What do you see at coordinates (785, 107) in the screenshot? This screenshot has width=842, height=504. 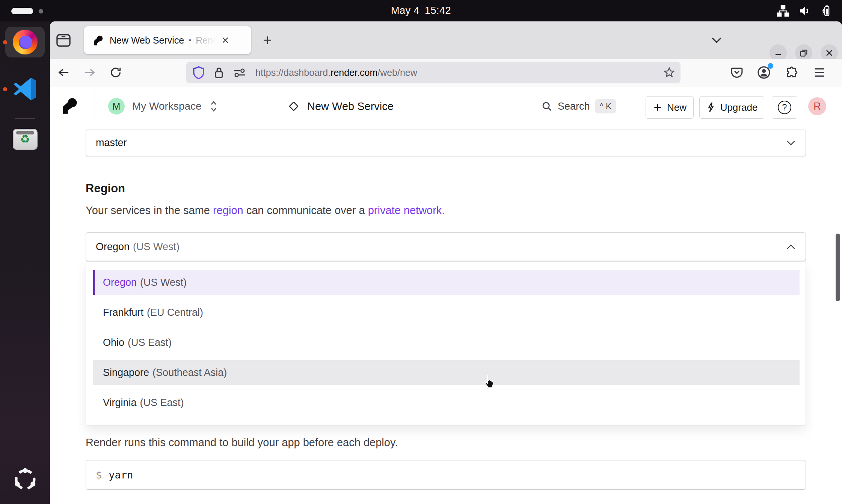 I see `help-button: ?` at bounding box center [785, 107].